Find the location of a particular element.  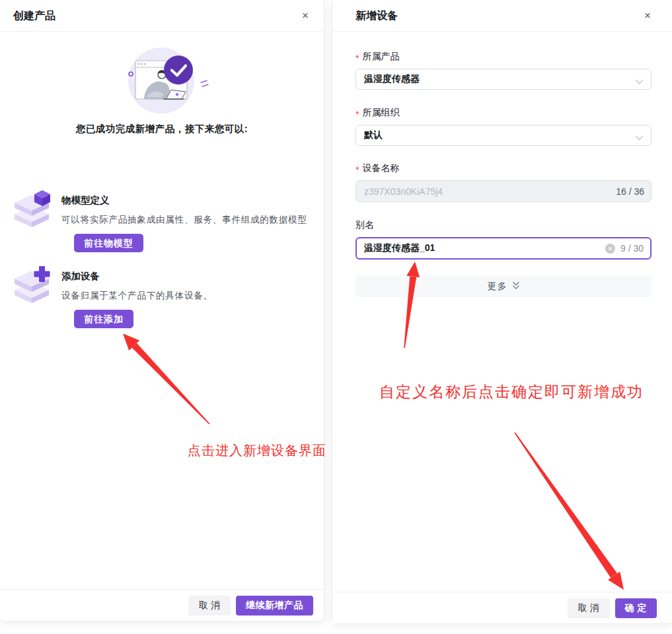

continue-create-product-button: 继续新增产品 is located at coordinates (275, 606).